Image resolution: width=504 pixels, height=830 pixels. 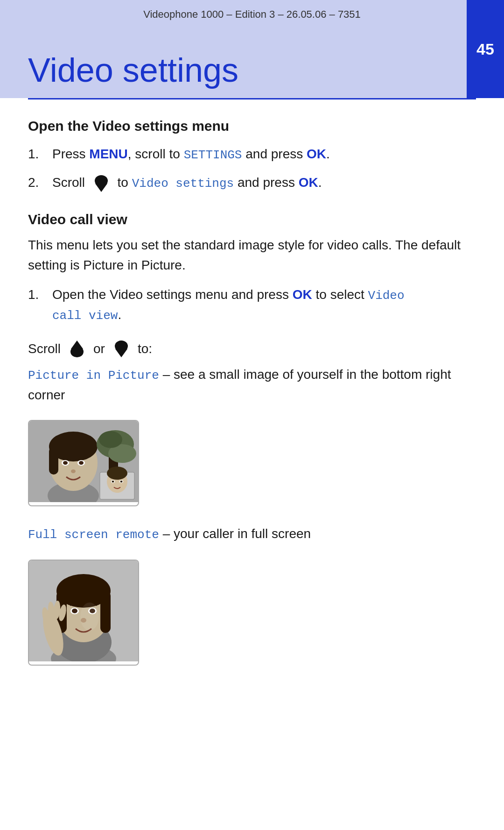 I want to click on header-top-text: Videophone 1000 – Edition 3 – 26.05.06 –…, so click(x=252, y=14).